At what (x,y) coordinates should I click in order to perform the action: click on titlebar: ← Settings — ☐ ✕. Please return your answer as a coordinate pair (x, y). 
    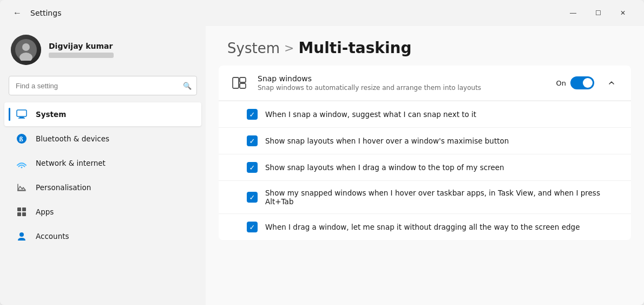
    Looking at the image, I should click on (322, 13).